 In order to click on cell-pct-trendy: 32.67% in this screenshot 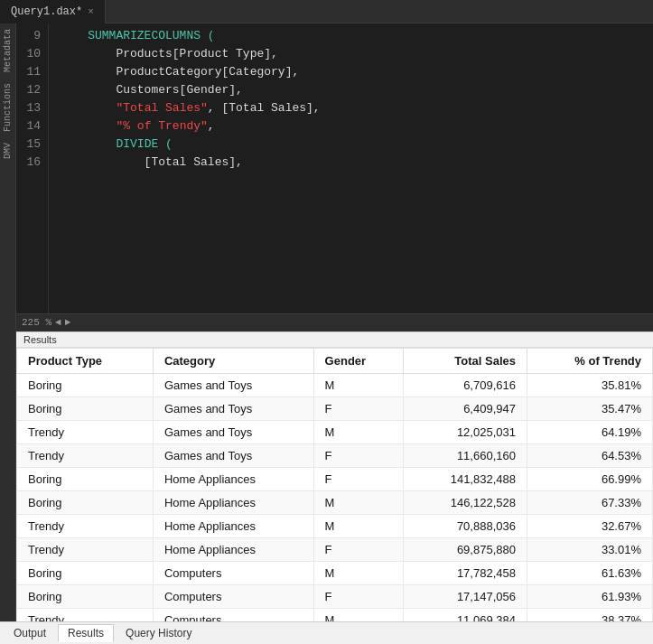, I will do `click(589, 526)`.